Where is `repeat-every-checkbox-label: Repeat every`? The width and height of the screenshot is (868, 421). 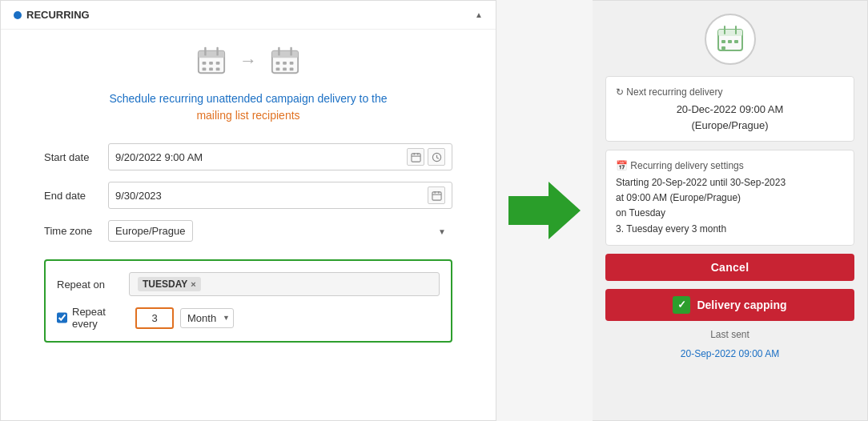 repeat-every-checkbox-label: Repeat every is located at coordinates (93, 318).